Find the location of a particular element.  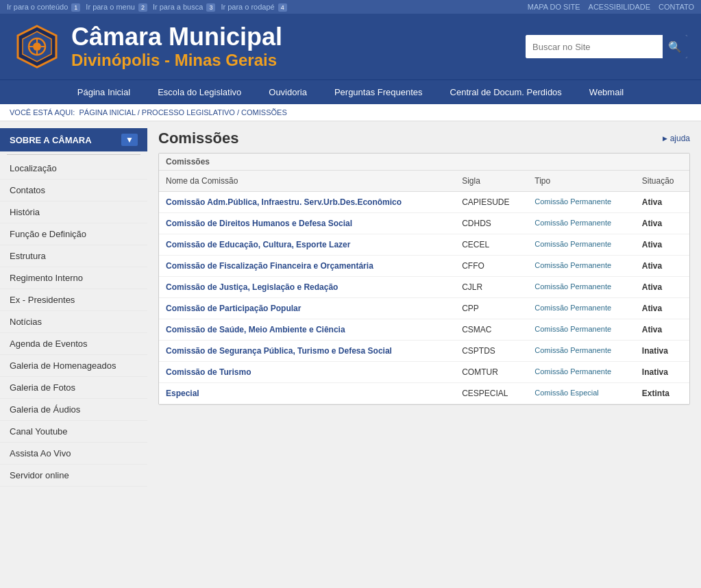

breadcrumb: VOCÊ ESTÁ AQUI: PÁGINA INICIAL / PROCESS… is located at coordinates (351, 112).